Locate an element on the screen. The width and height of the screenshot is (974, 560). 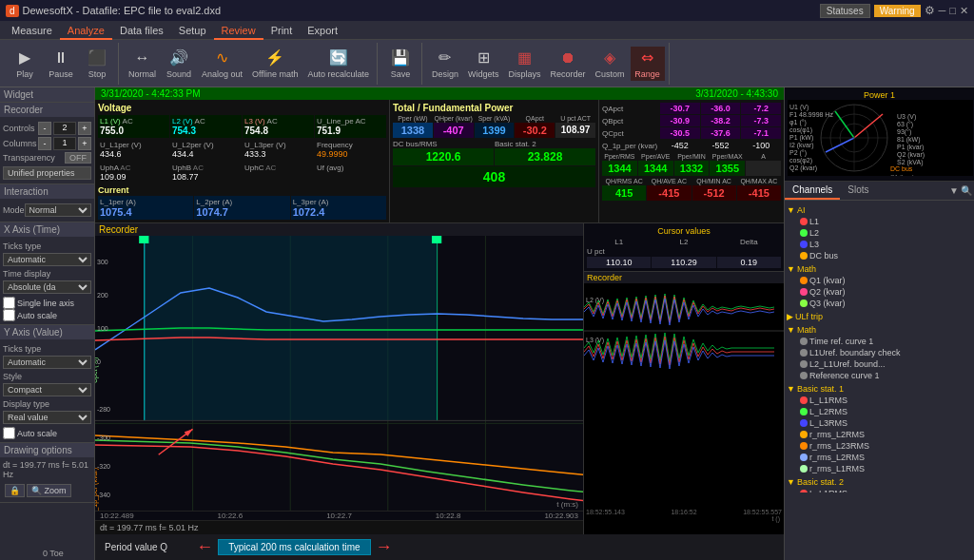
range-button: ⇔ Range is located at coordinates (648, 64).